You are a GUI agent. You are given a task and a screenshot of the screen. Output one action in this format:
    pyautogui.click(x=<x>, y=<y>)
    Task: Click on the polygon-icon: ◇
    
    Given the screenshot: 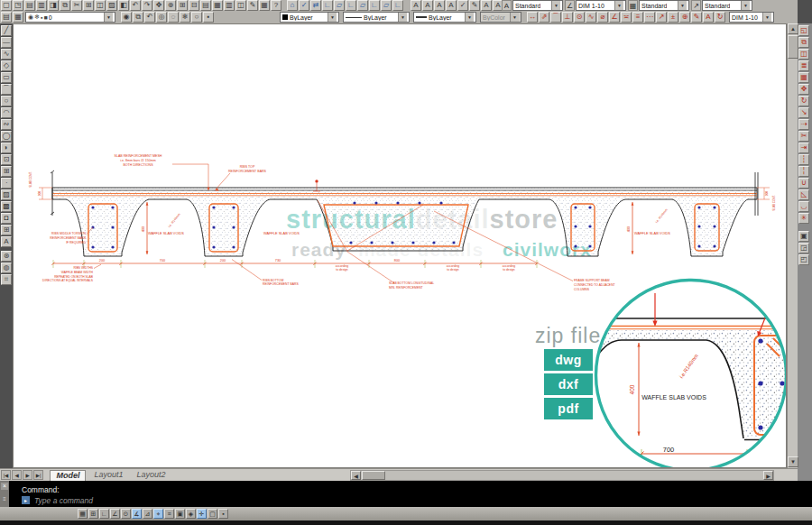 What is the action you would take?
    pyautogui.click(x=6, y=66)
    